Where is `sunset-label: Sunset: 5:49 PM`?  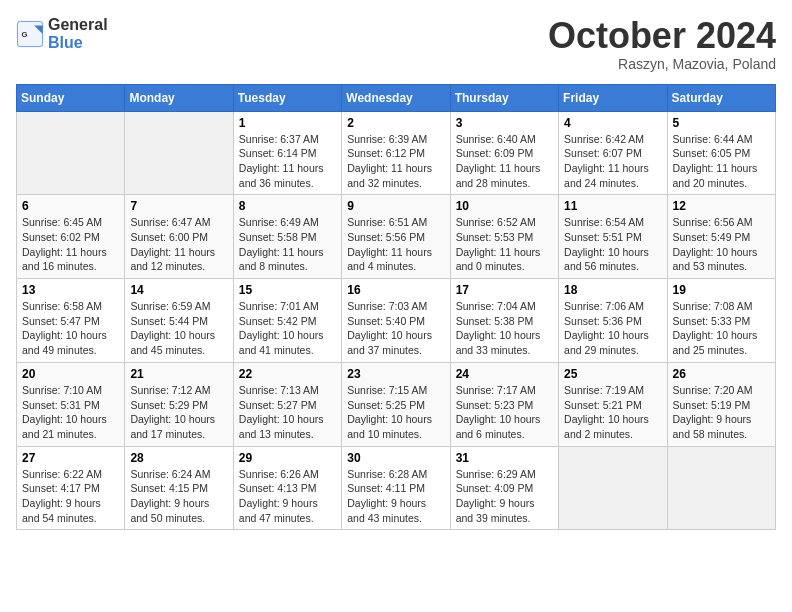 sunset-label: Sunset: 5:49 PM is located at coordinates (712, 237).